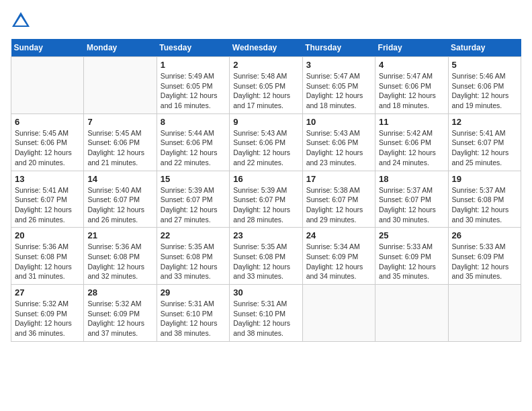 This screenshot has width=532, height=411. What do you see at coordinates (266, 91) in the screenshot?
I see `day-info: Sunrise: 5:48 AMSunset: 6:05 PMDaylight:…` at bounding box center [266, 91].